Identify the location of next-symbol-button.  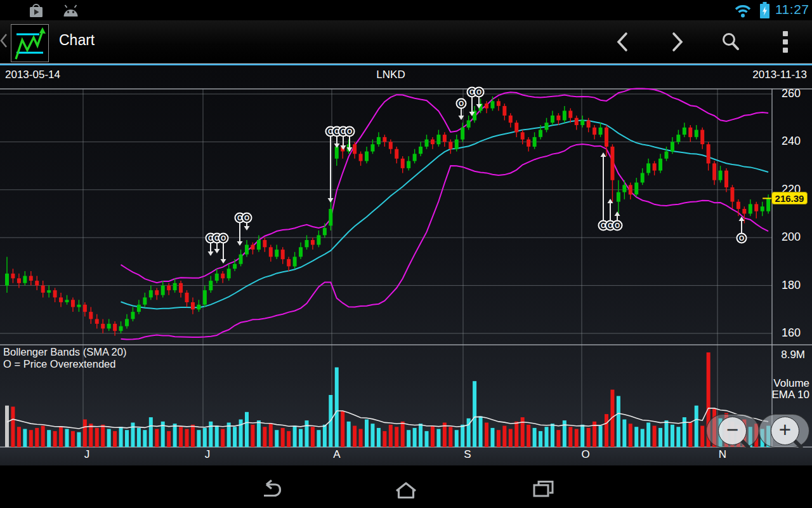
(678, 42).